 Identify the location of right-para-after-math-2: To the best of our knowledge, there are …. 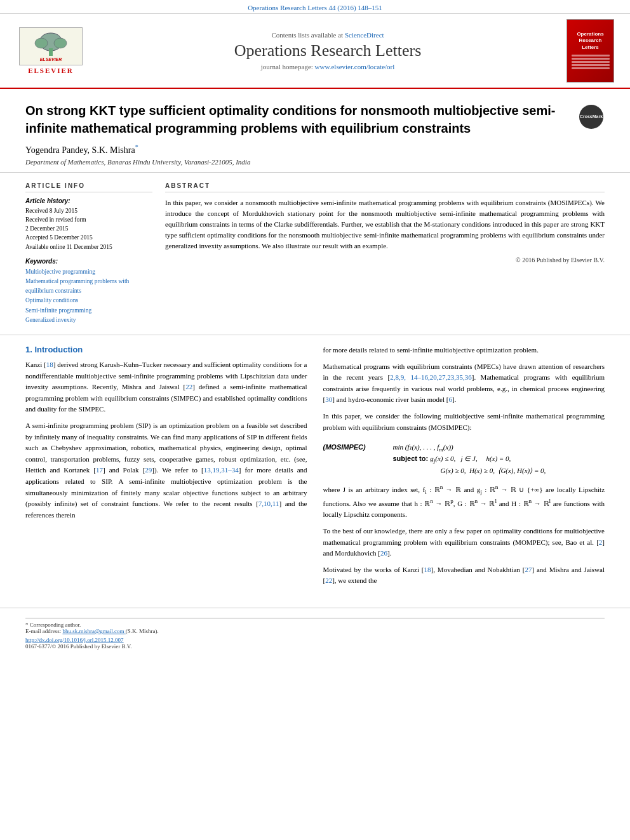
(464, 542).